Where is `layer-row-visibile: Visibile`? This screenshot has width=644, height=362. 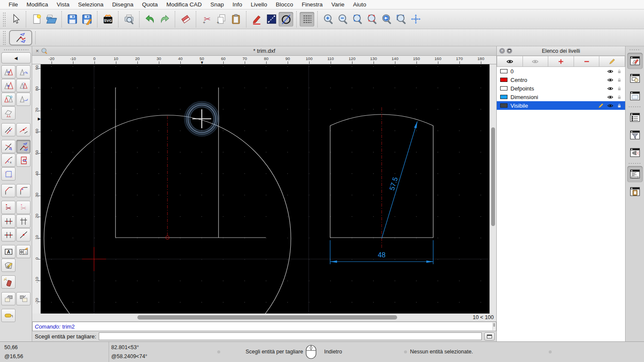 layer-row-visibile: Visibile is located at coordinates (561, 106).